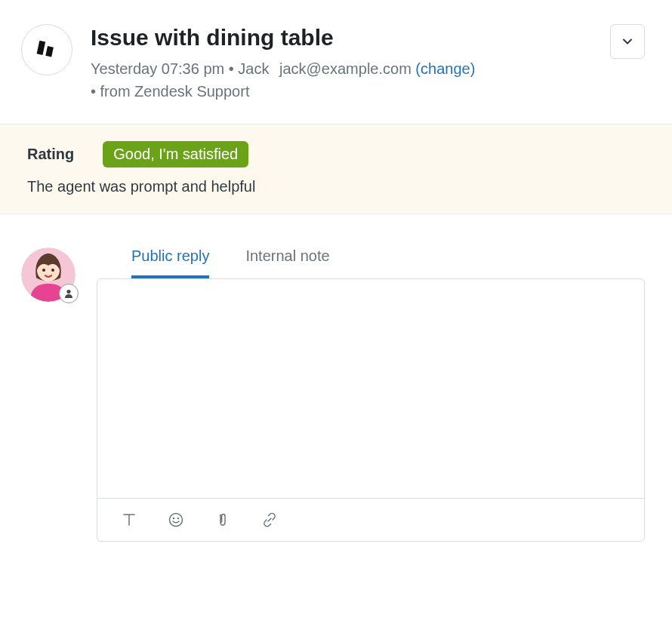 Image resolution: width=672 pixels, height=630 pixels. What do you see at coordinates (341, 63) in the screenshot?
I see `title-block: Issue with dining table Yesterday 07:36 …` at bounding box center [341, 63].